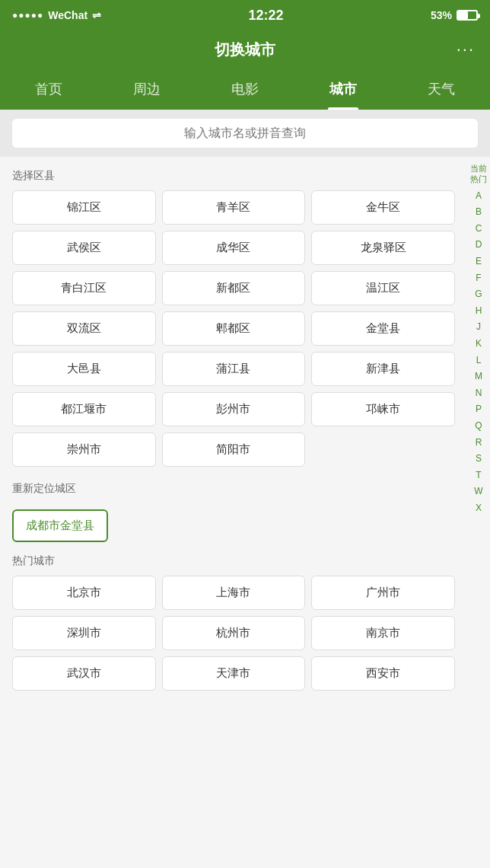  I want to click on district-item: 邛崃市, so click(383, 410).